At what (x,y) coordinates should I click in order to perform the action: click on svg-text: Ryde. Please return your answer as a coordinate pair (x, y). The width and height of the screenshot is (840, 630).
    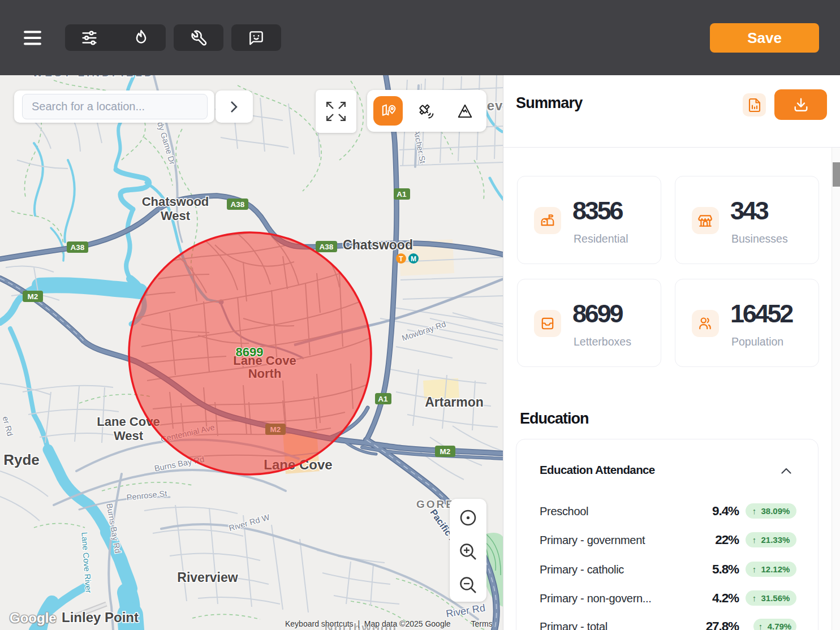
    Looking at the image, I should click on (21, 460).